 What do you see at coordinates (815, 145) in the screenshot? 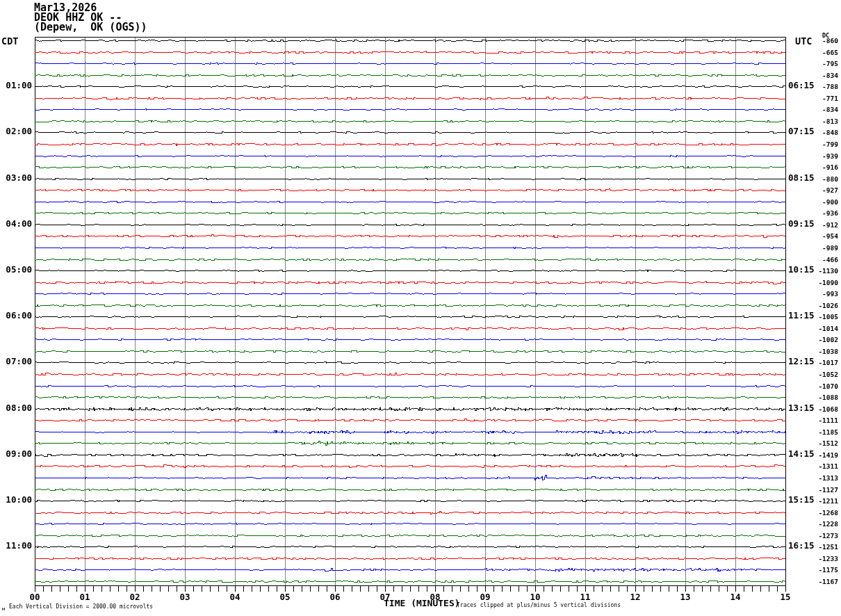
I see `dc-offset-value: -799` at bounding box center [815, 145].